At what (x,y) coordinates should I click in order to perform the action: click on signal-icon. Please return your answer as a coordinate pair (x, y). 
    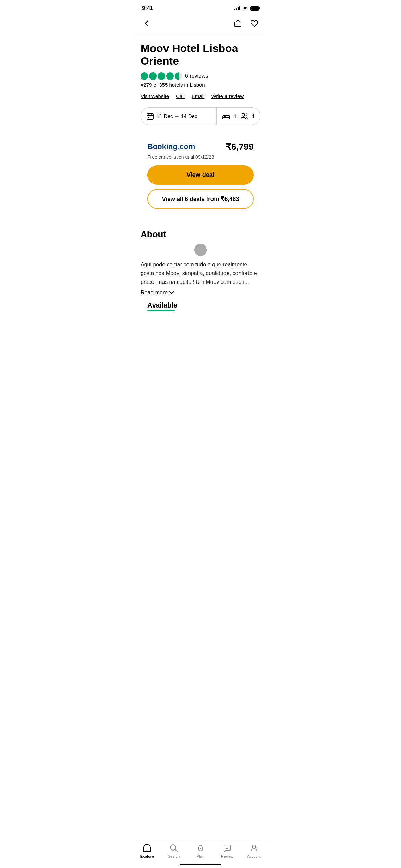
    Looking at the image, I should click on (237, 8).